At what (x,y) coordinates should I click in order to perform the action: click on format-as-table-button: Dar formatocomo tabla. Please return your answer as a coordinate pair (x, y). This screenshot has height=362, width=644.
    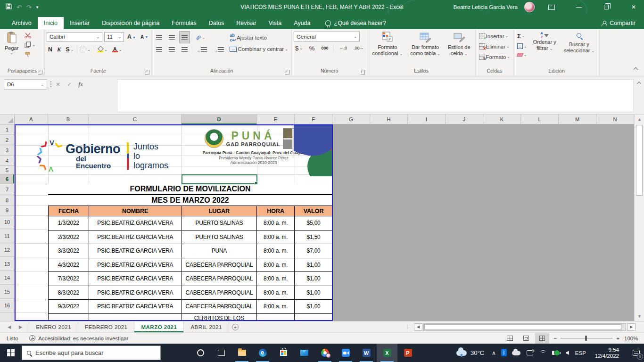
    Looking at the image, I should click on (425, 44).